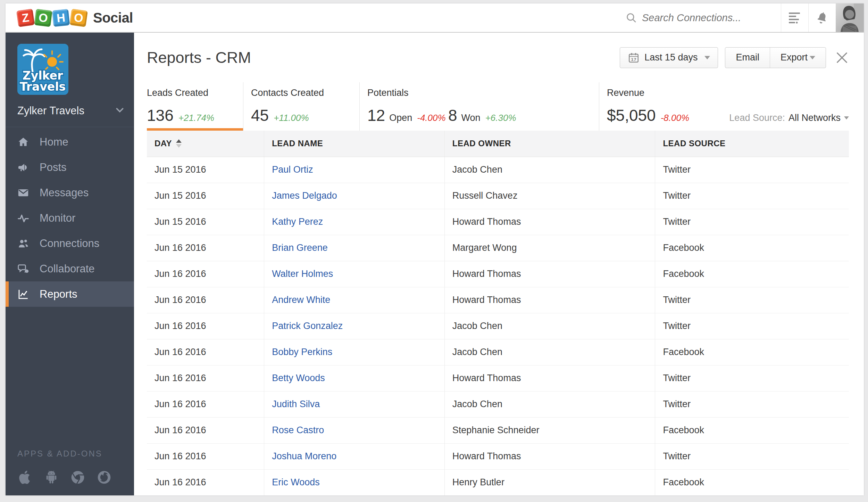  What do you see at coordinates (498, 430) in the screenshot?
I see `table-row: Jun 16 2016 Rose Castro Stephanie Schnei…` at bounding box center [498, 430].